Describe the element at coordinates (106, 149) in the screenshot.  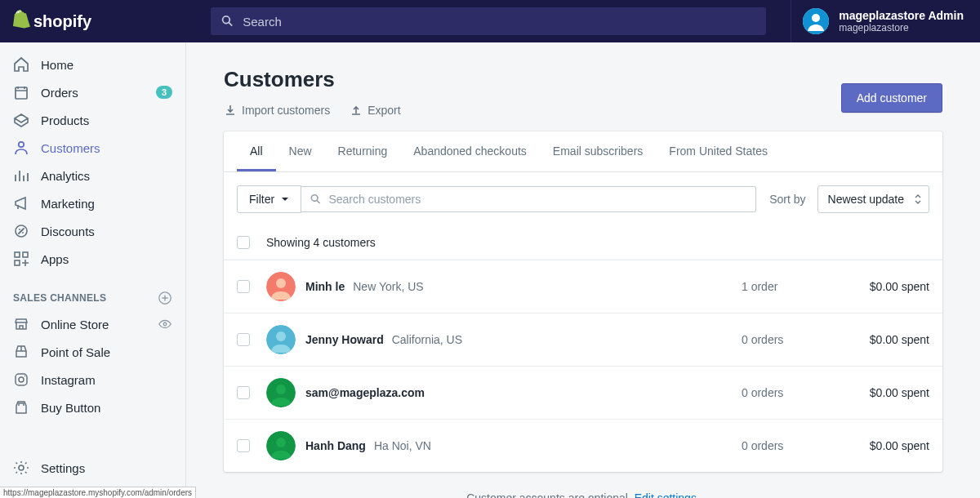
I see `nav-label: Customers` at that location.